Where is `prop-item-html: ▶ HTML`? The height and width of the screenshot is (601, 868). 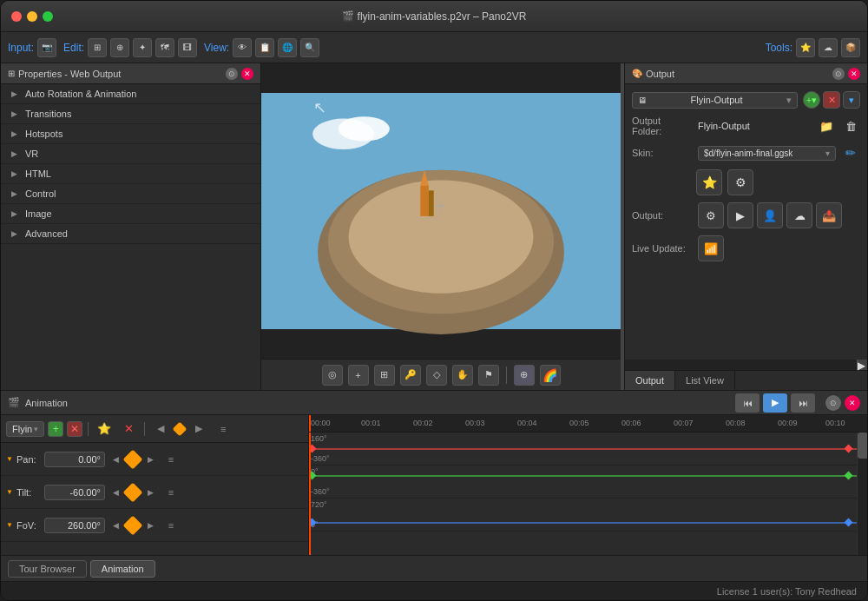
prop-item-html: ▶ HTML is located at coordinates (130, 174).